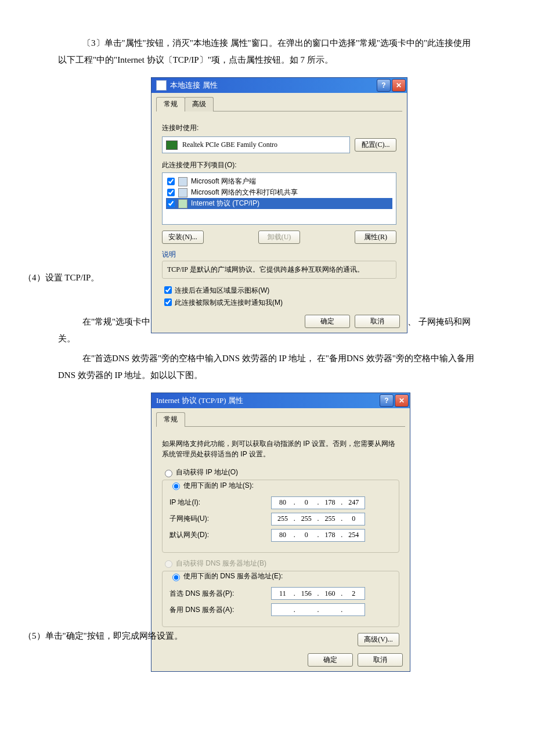 The image size is (534, 756). What do you see at coordinates (183, 204) in the screenshot?
I see `protocol-icon` at bounding box center [183, 204].